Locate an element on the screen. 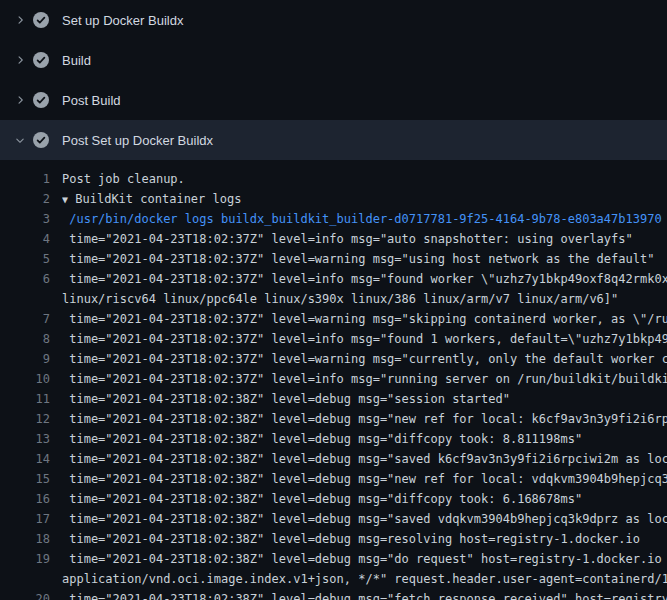 The width and height of the screenshot is (667, 600). log-line: 11 time="2021-04-23T18:02:38Z" level=deb… is located at coordinates (334, 399).